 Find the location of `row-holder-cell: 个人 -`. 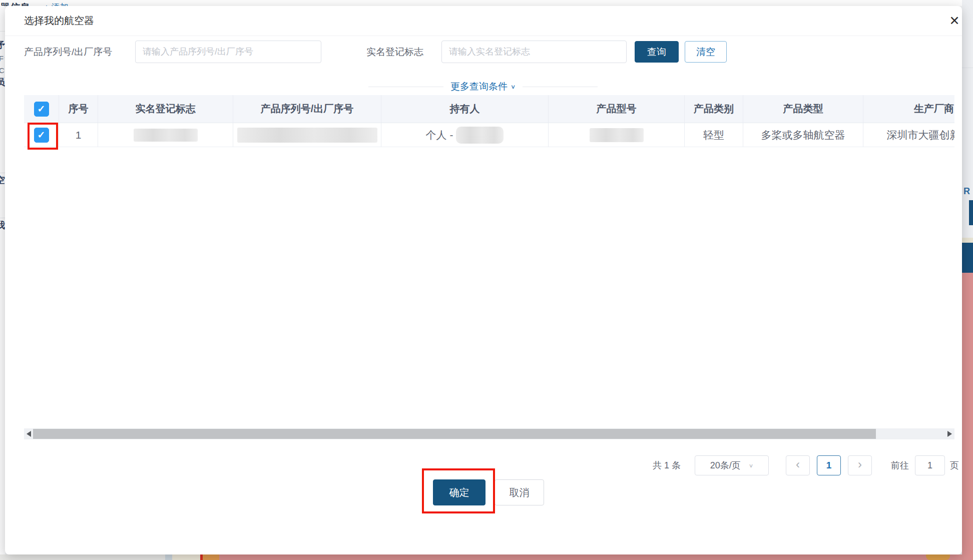

row-holder-cell: 个人 - is located at coordinates (465, 135).